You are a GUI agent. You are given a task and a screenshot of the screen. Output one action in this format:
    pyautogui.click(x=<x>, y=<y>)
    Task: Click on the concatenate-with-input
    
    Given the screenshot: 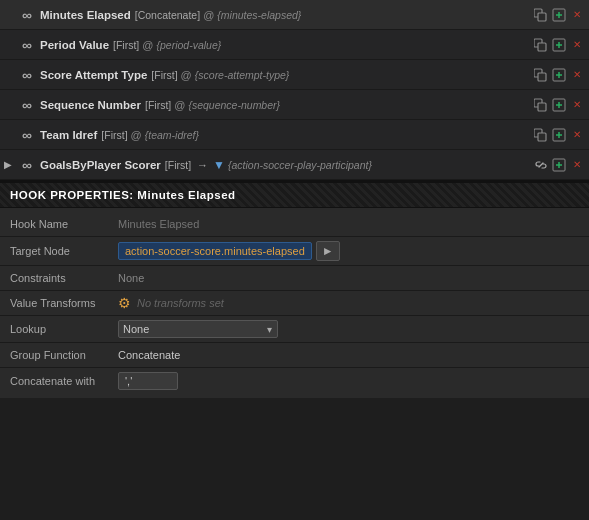 What is the action you would take?
    pyautogui.click(x=148, y=381)
    